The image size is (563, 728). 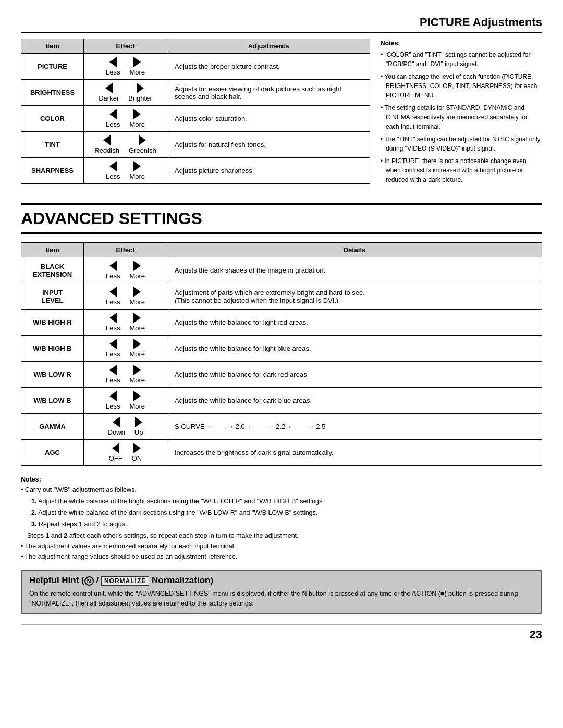 I want to click on left-arrow-label: OFF, so click(x=116, y=459).